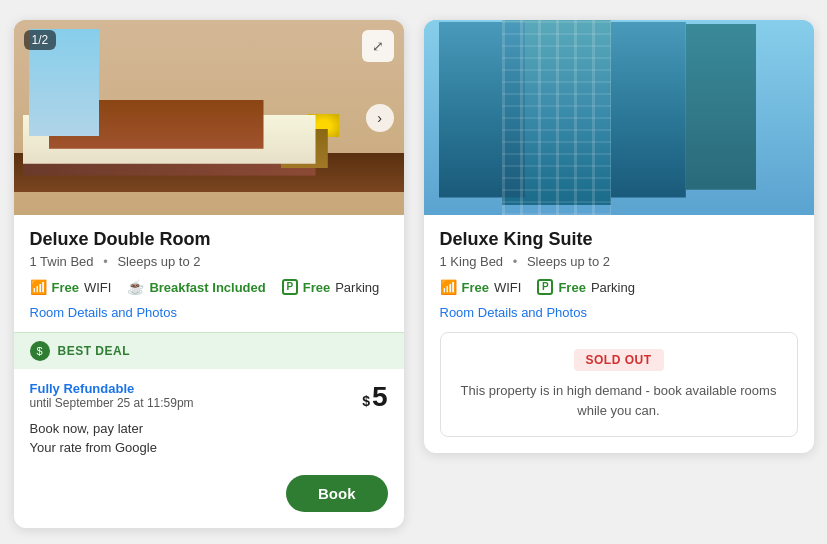 This screenshot has width=827, height=544. What do you see at coordinates (136, 287) in the screenshot?
I see `breakfast-icon-1: ☕` at bounding box center [136, 287].